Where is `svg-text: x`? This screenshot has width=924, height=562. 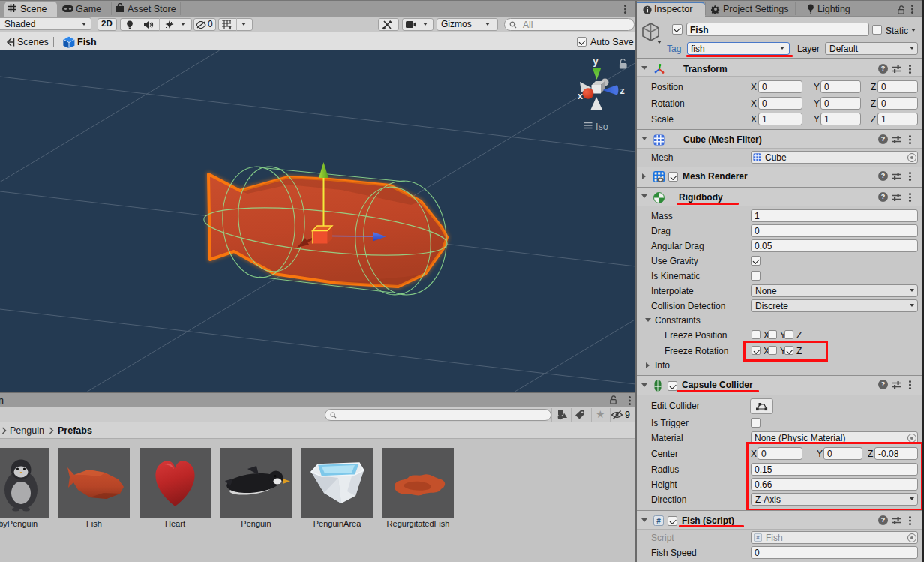 svg-text: x is located at coordinates (580, 96).